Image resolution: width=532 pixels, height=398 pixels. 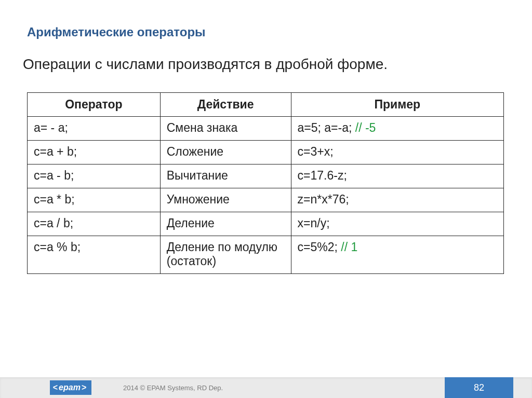 What do you see at coordinates (266, 105) in the screenshot?
I see `table-header-row: Оператор Действие Пример` at bounding box center [266, 105].